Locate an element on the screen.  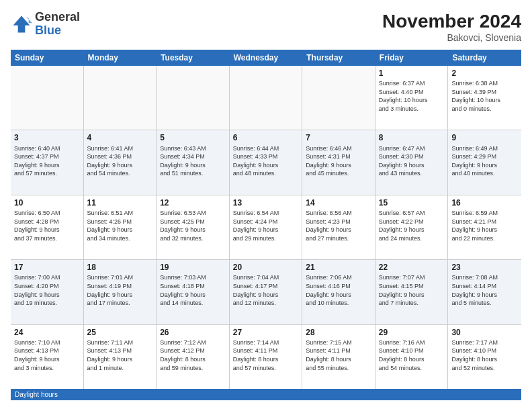
logo-icon is located at coordinates (21, 24).